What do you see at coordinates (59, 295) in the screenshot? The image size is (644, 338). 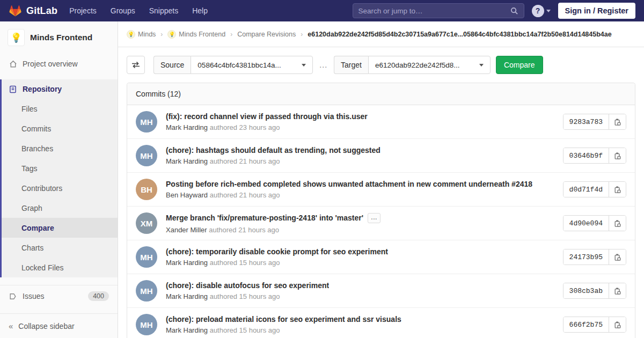 I see `sidebar-issues-block: Issues 400` at bounding box center [59, 295].